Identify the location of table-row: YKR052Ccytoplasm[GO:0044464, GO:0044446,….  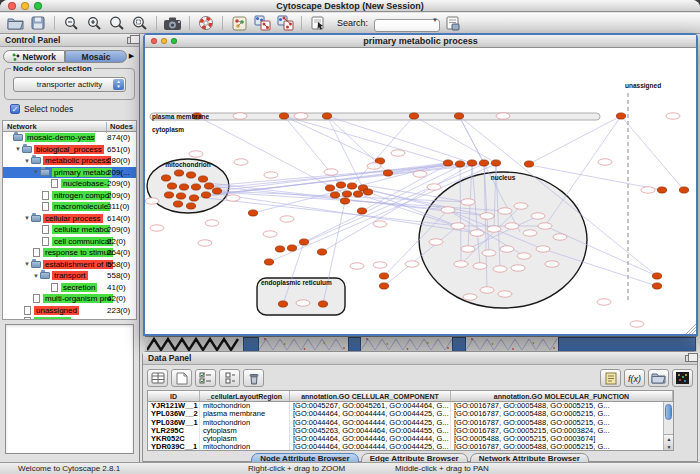
(410, 439).